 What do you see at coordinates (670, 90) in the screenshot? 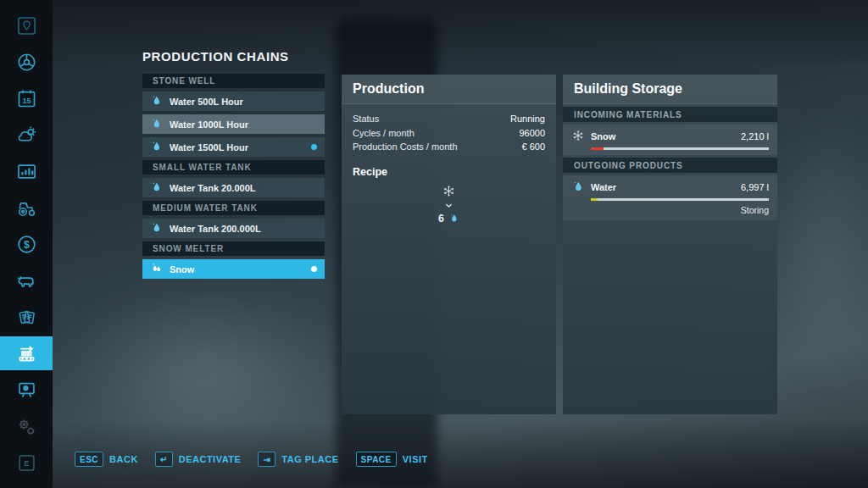
I see `building-storage-title: Building Storage` at bounding box center [670, 90].